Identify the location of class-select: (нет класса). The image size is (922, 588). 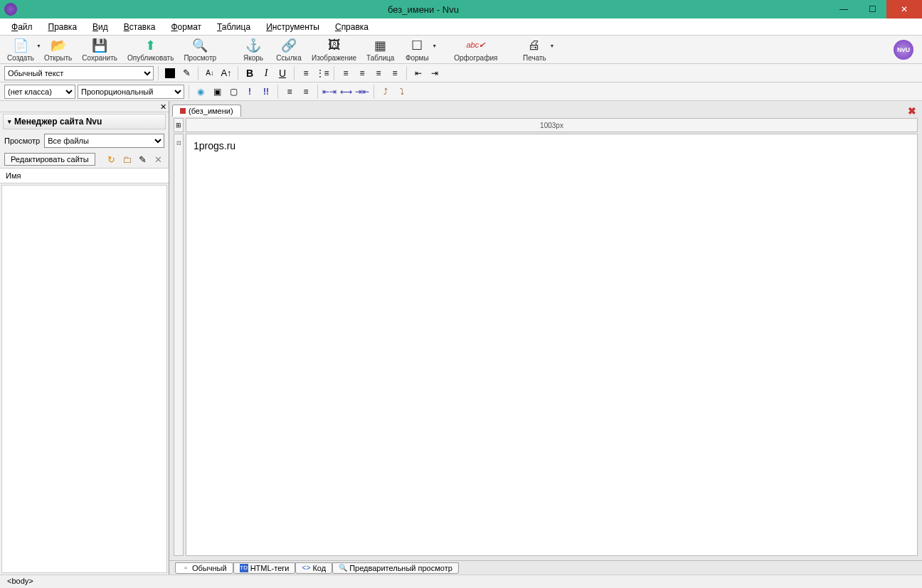
(40, 92).